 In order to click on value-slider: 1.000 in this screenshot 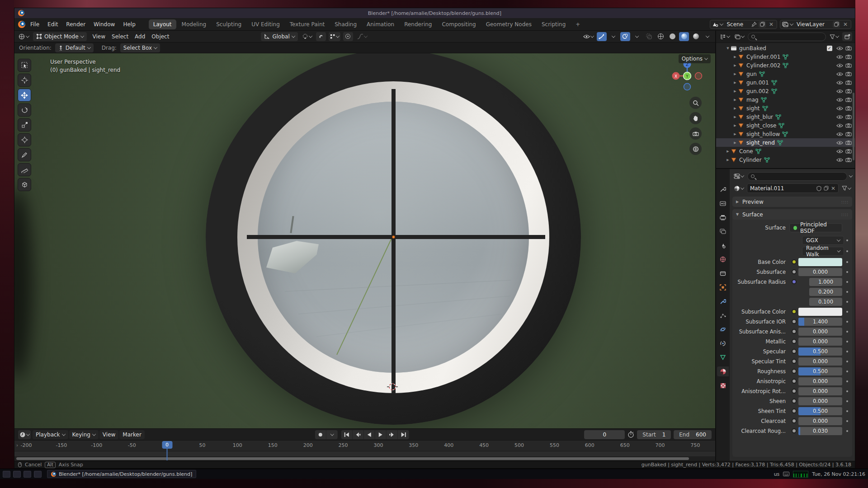, I will do `click(826, 282)`.